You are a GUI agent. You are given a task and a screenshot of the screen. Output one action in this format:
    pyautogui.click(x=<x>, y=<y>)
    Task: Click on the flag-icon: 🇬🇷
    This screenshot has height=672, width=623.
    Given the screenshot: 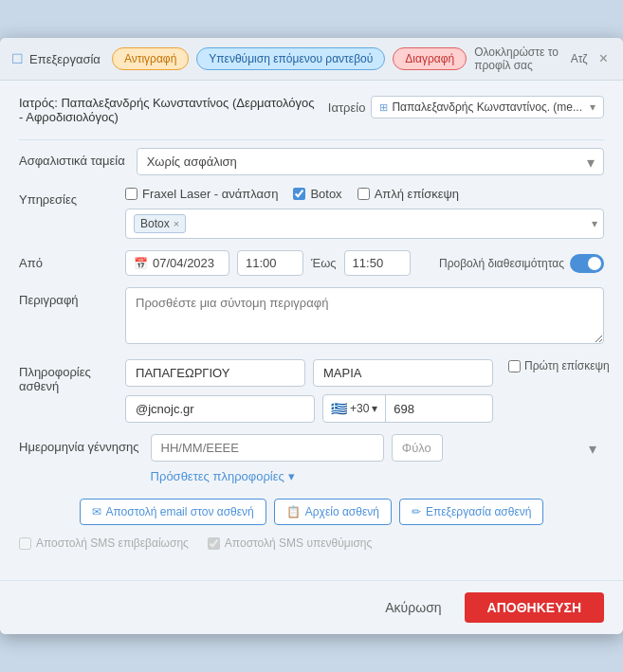 What is the action you would take?
    pyautogui.click(x=339, y=409)
    